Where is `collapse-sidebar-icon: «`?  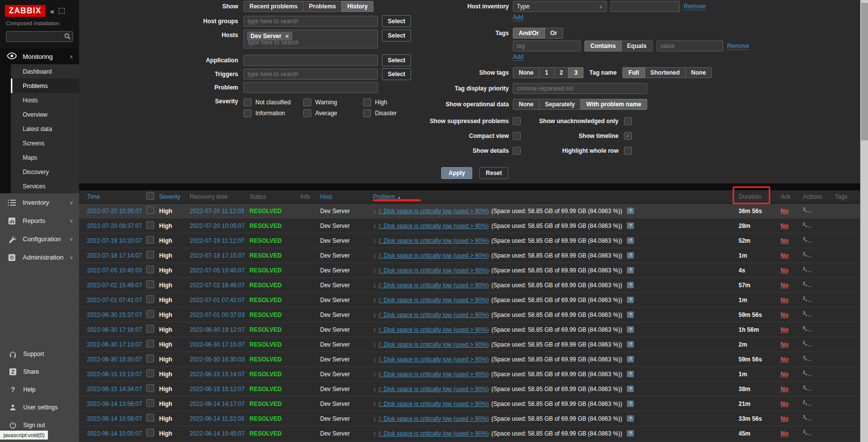 collapse-sidebar-icon: « is located at coordinates (52, 11).